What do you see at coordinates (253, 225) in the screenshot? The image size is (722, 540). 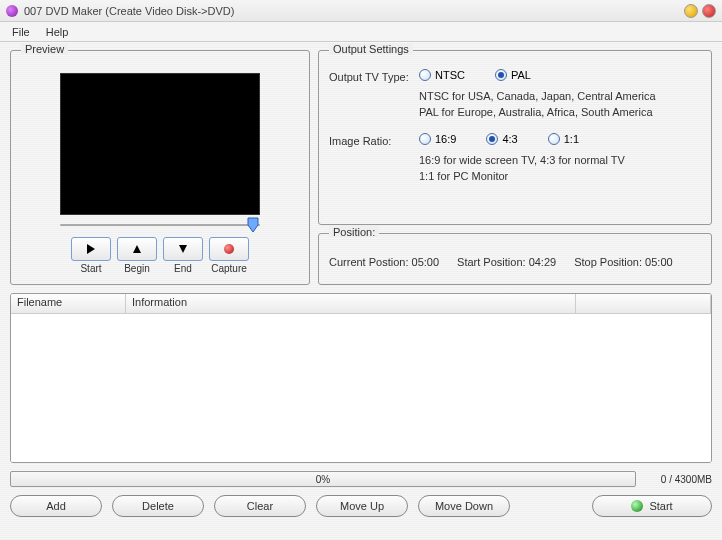 I see `slider-thumb` at bounding box center [253, 225].